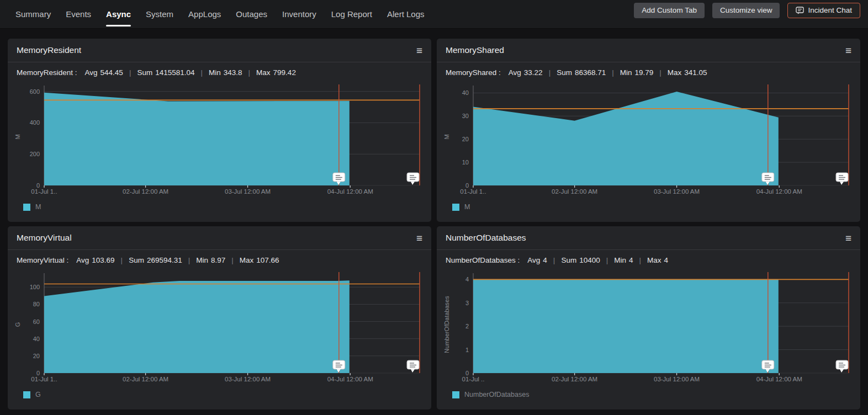 The height and width of the screenshot is (415, 868). I want to click on stat-value: 341.05, so click(696, 73).